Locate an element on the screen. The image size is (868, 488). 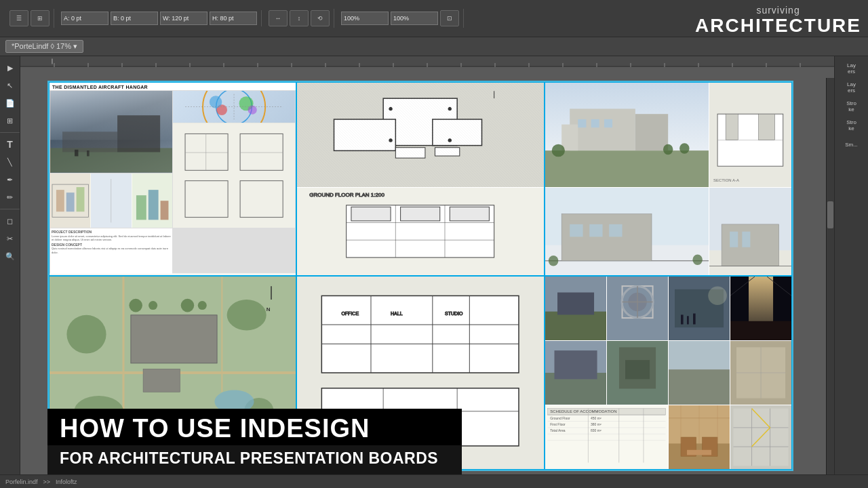
right-tool-layers: Layers is located at coordinates (852, 68).